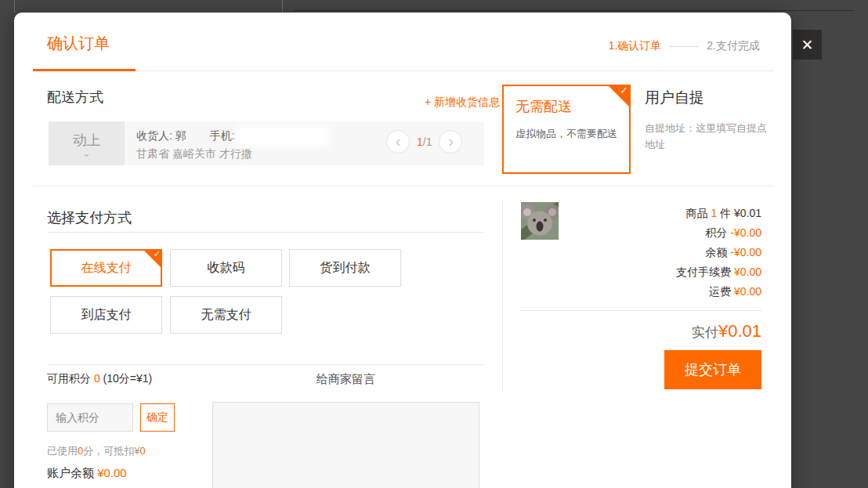 Image resolution: width=868 pixels, height=488 pixels. Describe the element at coordinates (713, 370) in the screenshot. I see `submit-order-button: 提交订单` at that location.